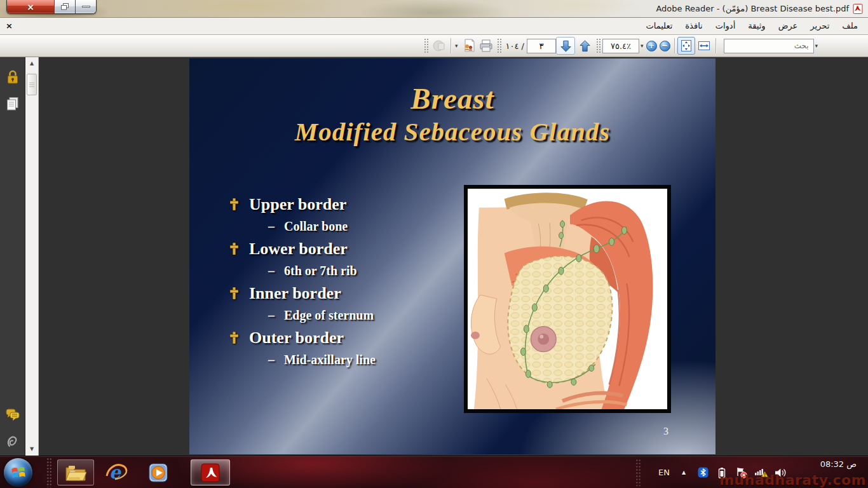 The width and height of the screenshot is (868, 488). I want to click on zoom-dropdown-caret: ▾, so click(642, 46).